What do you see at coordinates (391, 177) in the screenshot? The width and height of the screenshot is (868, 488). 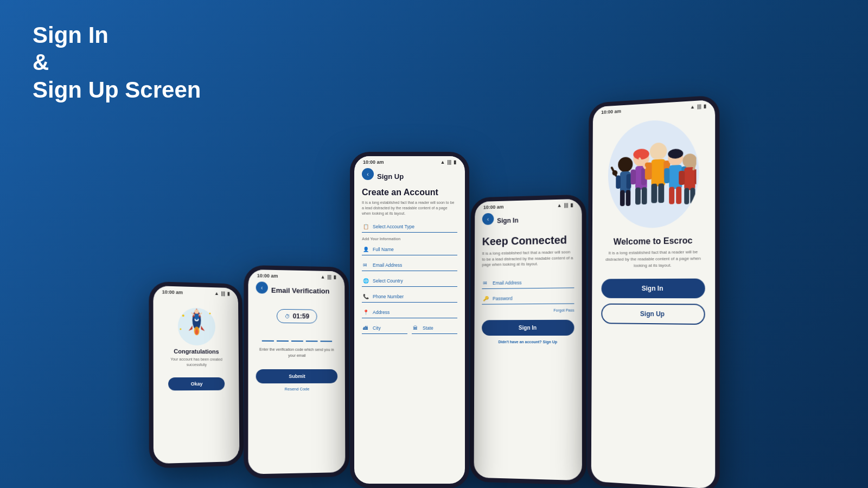 I see `phone3-screen-title: Sign Up` at bounding box center [391, 177].